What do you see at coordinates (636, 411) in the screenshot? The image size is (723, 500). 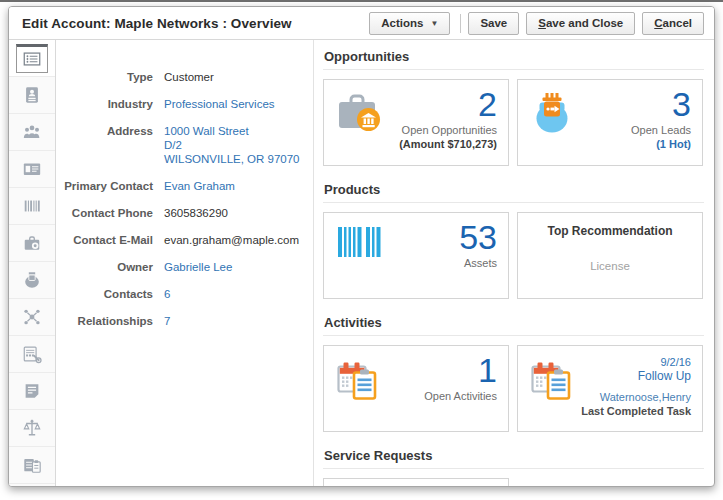 I see `last-task-caption: Last Completed Task` at bounding box center [636, 411].